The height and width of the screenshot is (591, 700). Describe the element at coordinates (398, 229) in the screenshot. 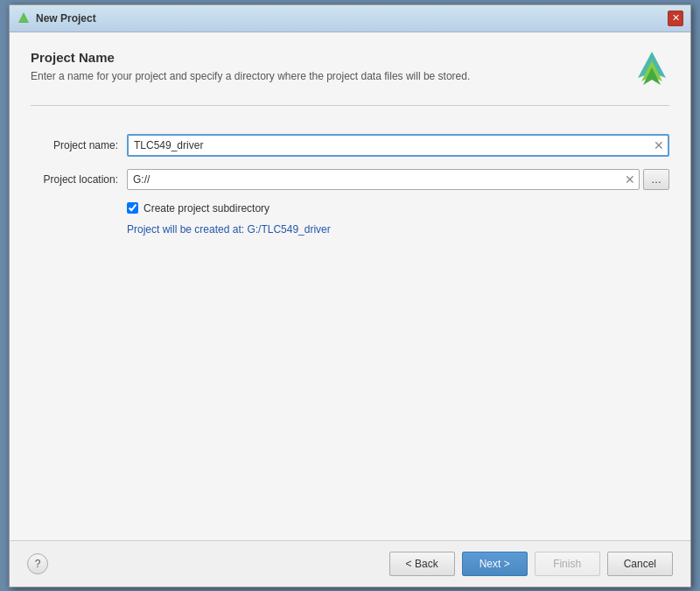

I see `project-path-display: Project will be created at: G:/TLC549_dr…` at that location.